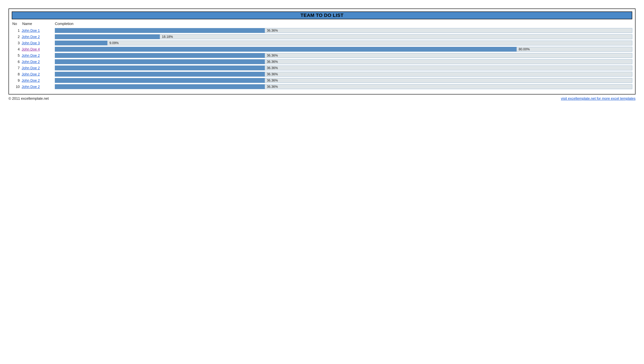 This screenshot has height=364, width=644. Describe the element at coordinates (17, 43) in the screenshot. I see `row-number: 3` at that location.